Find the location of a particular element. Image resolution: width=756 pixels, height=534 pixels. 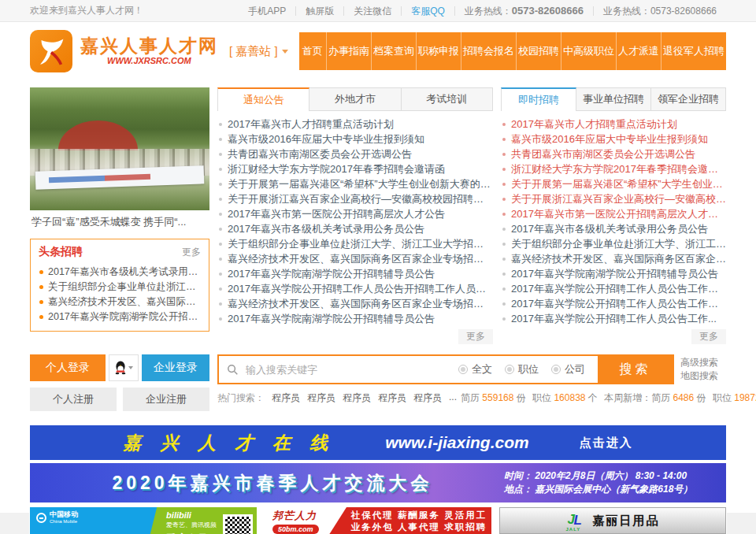

ad-jaly: J L JALY 嘉丽日用品 is located at coordinates (613, 521).